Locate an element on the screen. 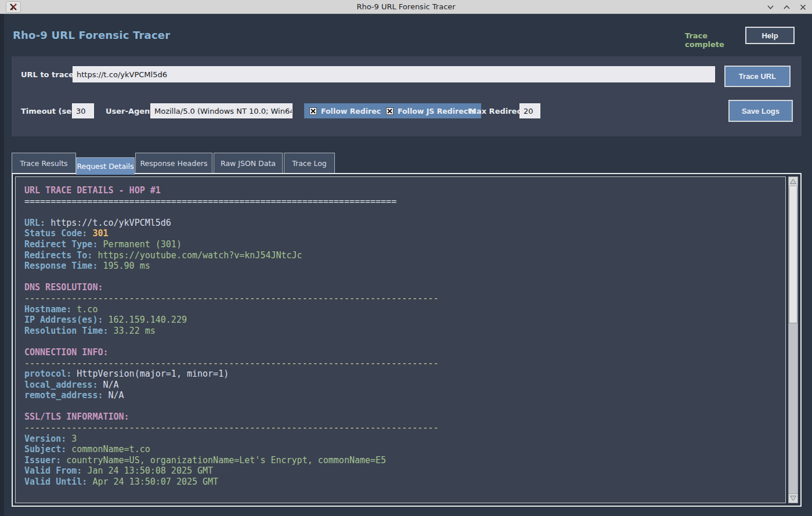 Image resolution: width=812 pixels, height=516 pixels. trace-url-button: Trace URL is located at coordinates (757, 77).